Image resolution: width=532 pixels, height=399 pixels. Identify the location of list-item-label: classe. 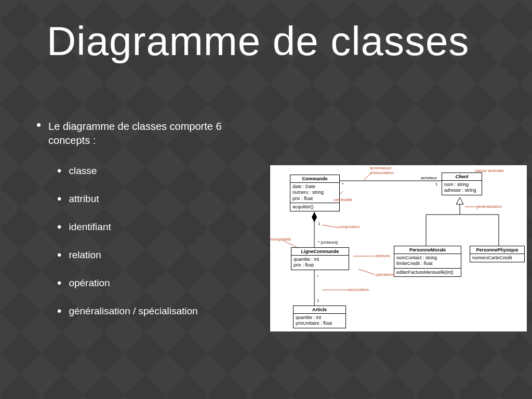
(83, 171).